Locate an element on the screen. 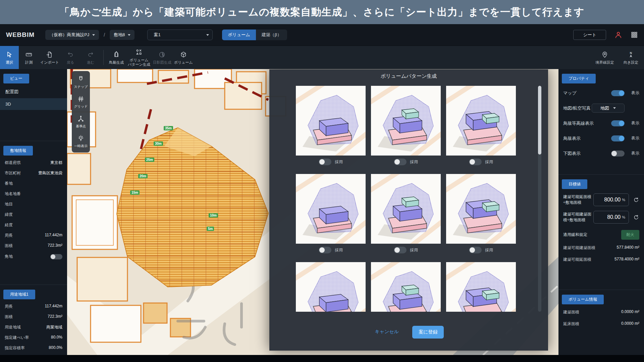 Image resolution: width=644 pixels, height=362 pixels. palette-item-magnet: スナップ is located at coordinates (81, 82).